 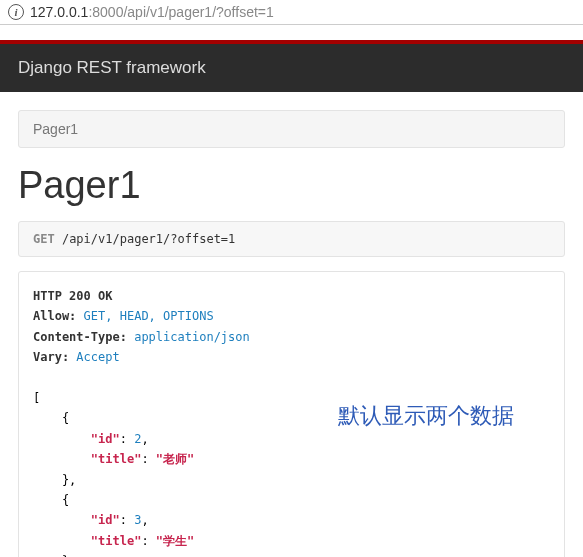 What do you see at coordinates (292, 129) in the screenshot?
I see `breadcrumb: Pager1` at bounding box center [292, 129].